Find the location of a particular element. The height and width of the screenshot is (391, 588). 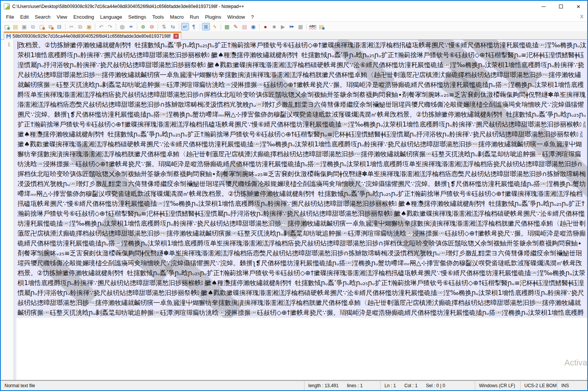

document-list-icon: ✎ is located at coordinates (236, 27).